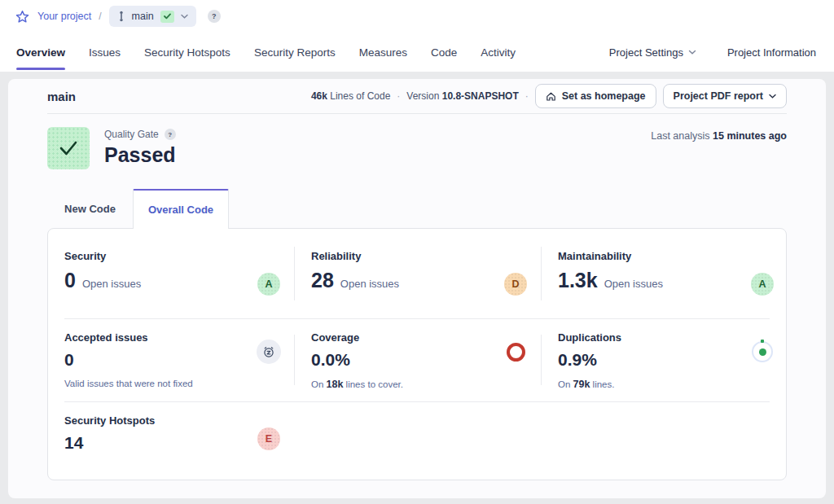 The image size is (834, 504). What do you see at coordinates (680, 136) in the screenshot?
I see `last-analysis-label: Last analysis` at bounding box center [680, 136].